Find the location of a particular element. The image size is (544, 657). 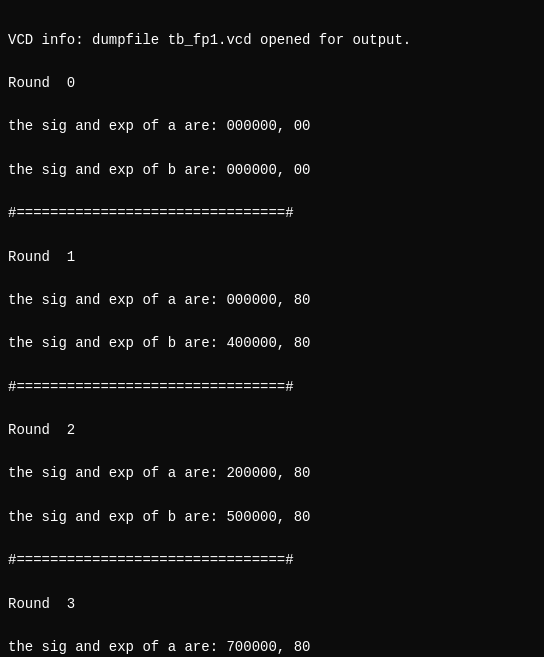

terminal-line: the sig and exp of a are: 200000, 80 is located at coordinates (272, 474).